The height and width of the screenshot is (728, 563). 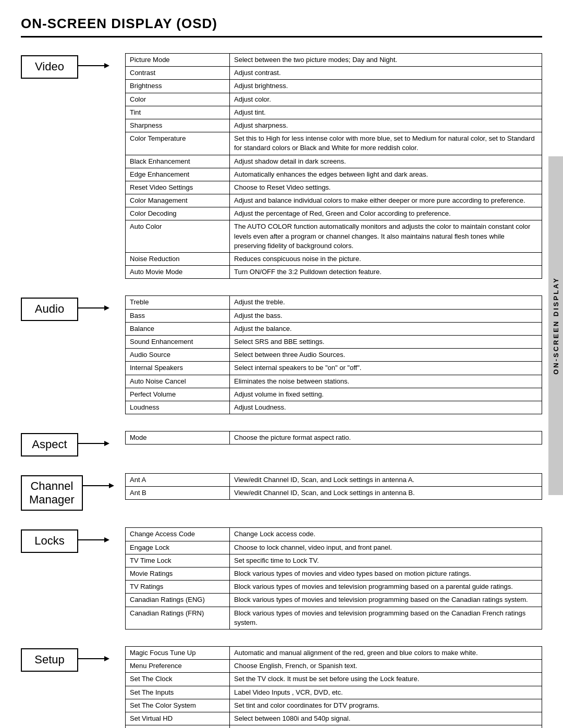 I want to click on row-desc: Adjust the percentage of Red, Green and …, so click(x=386, y=214).